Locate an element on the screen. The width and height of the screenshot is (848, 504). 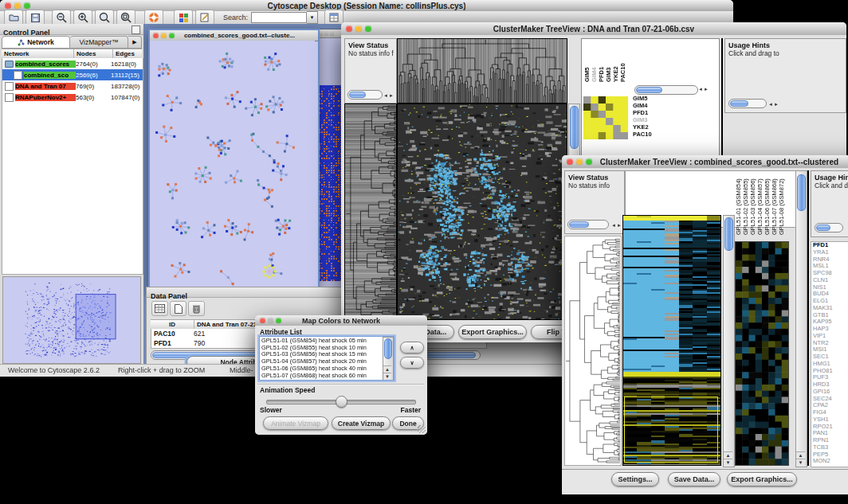
open-file-icon is located at coordinates (14, 18).